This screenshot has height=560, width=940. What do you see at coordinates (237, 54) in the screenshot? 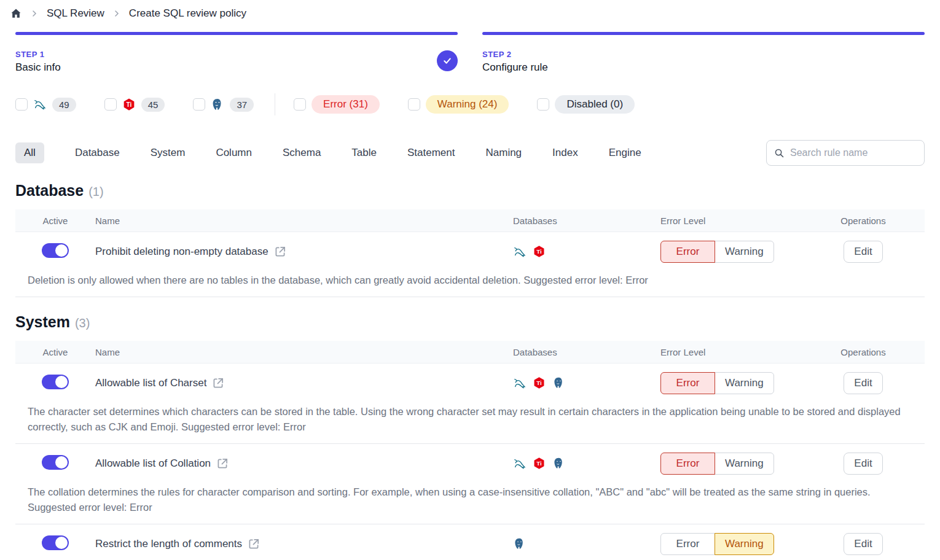
I see `step-1-label: STEP 1` at bounding box center [237, 54].